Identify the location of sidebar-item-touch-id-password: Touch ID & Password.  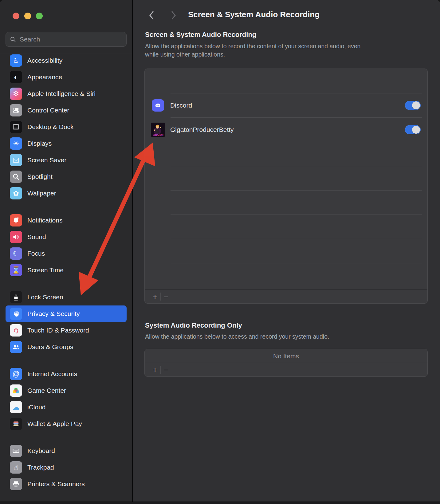
(66, 330).